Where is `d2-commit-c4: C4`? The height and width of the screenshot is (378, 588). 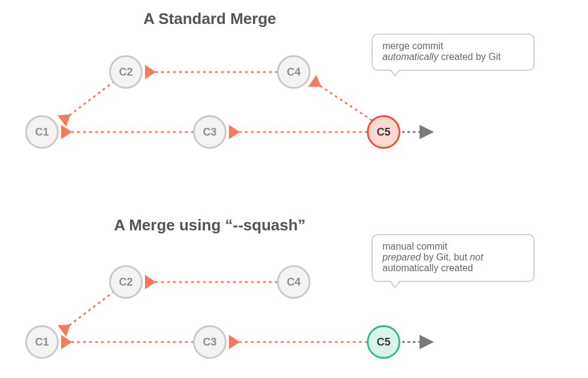 d2-commit-c4: C4 is located at coordinates (294, 282).